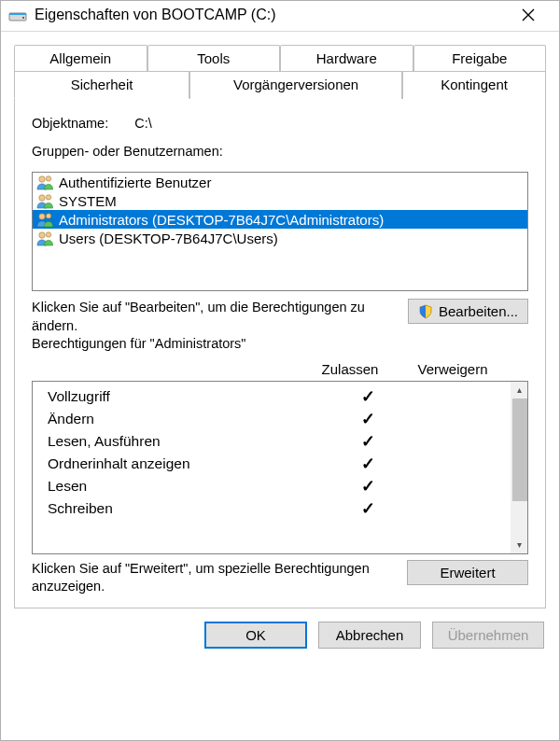  Describe the element at coordinates (370, 635) in the screenshot. I see `cancel-button: Abbrechen` at that location.